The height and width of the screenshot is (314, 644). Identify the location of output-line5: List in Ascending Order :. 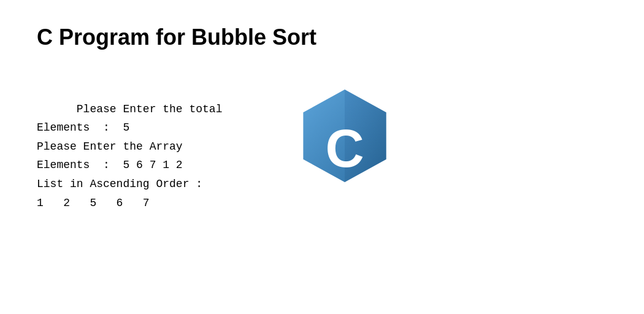
(120, 184).